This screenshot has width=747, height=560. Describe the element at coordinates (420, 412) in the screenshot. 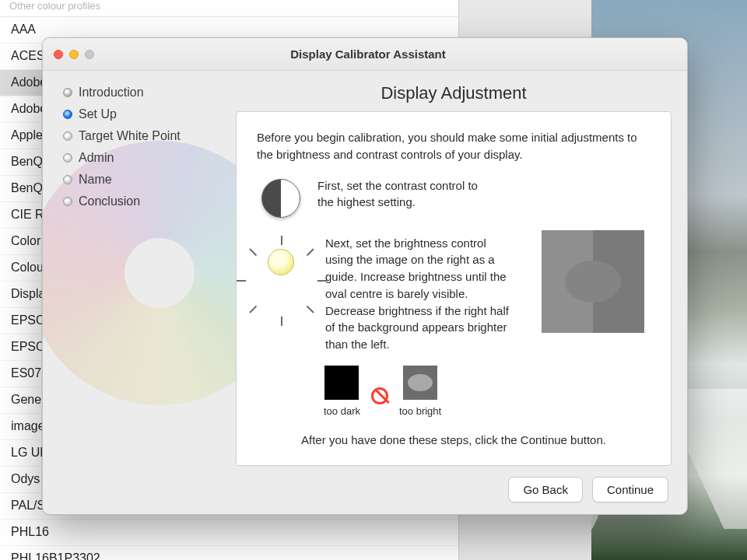

I see `too-bright-label: too bright` at that location.